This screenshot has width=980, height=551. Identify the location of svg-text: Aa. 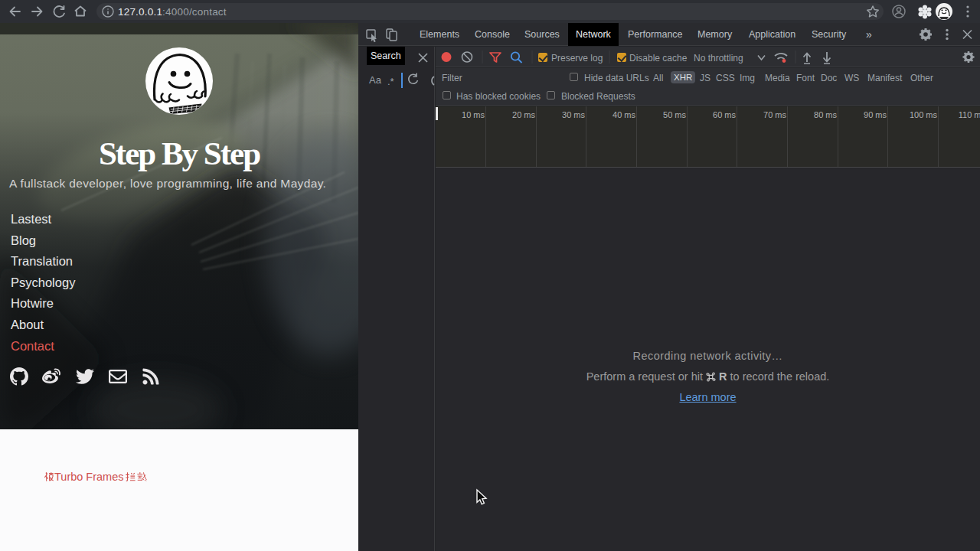
(375, 80).